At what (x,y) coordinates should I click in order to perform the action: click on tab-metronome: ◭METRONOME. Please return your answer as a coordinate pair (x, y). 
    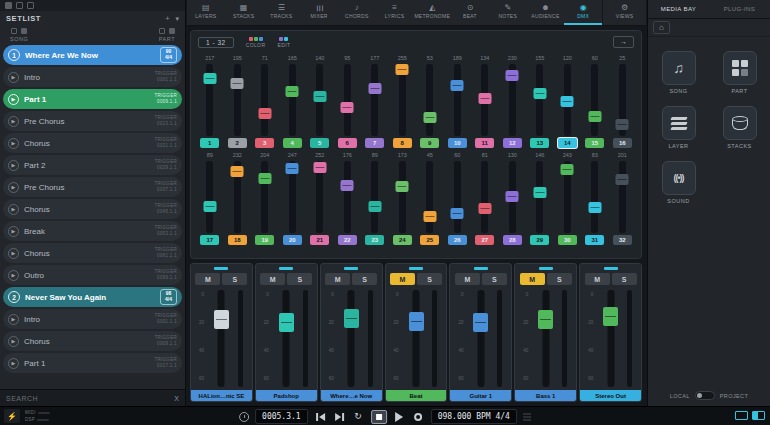
    Looking at the image, I should click on (432, 12).